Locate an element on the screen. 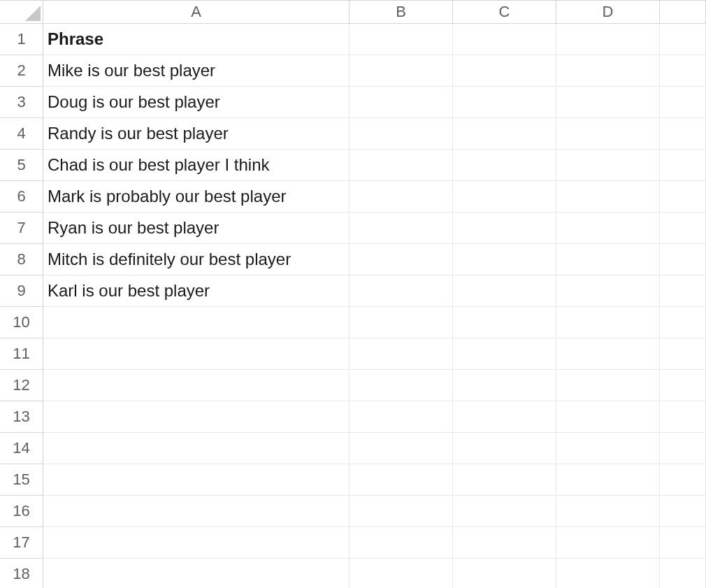 Image resolution: width=706 pixels, height=588 pixels. cell-a7: Ryan is our best player is located at coordinates (196, 228).